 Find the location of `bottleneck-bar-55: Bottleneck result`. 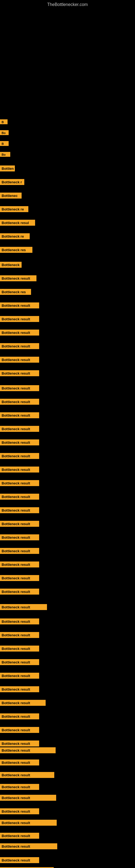

bottleneck-bar-55: Bottleneck result is located at coordinates (29, 846).